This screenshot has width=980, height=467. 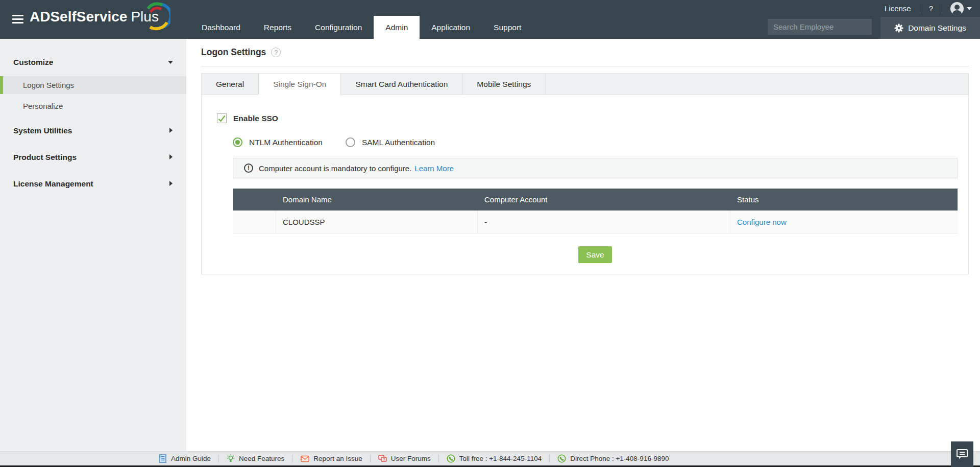 What do you see at coordinates (613, 459) in the screenshot?
I see `direct-phone-contact: Direct Phone : +1-408-916-9890` at bounding box center [613, 459].